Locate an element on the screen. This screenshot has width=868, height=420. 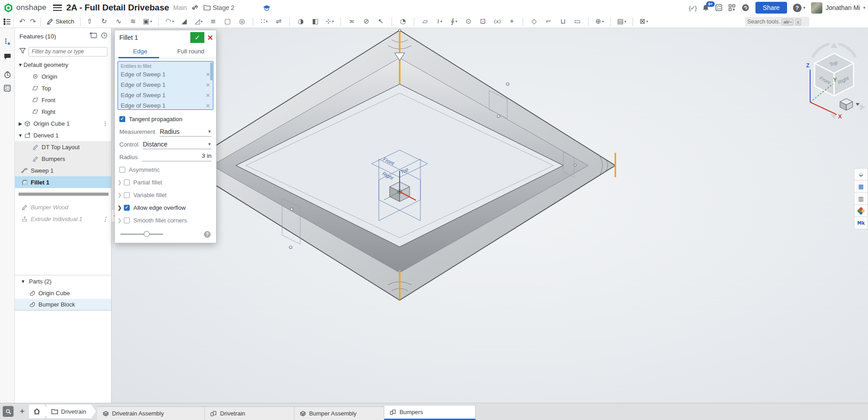
cancel-button: ✕ is located at coordinates (210, 38).